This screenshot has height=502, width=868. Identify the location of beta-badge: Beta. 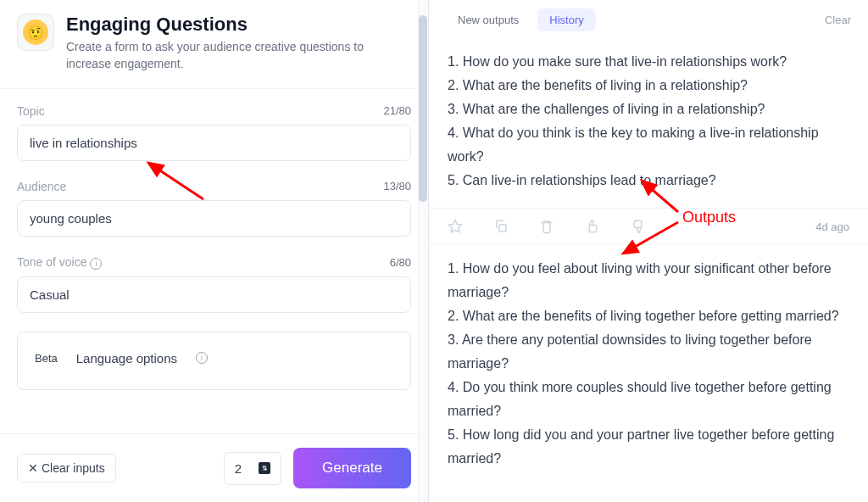
(46, 358).